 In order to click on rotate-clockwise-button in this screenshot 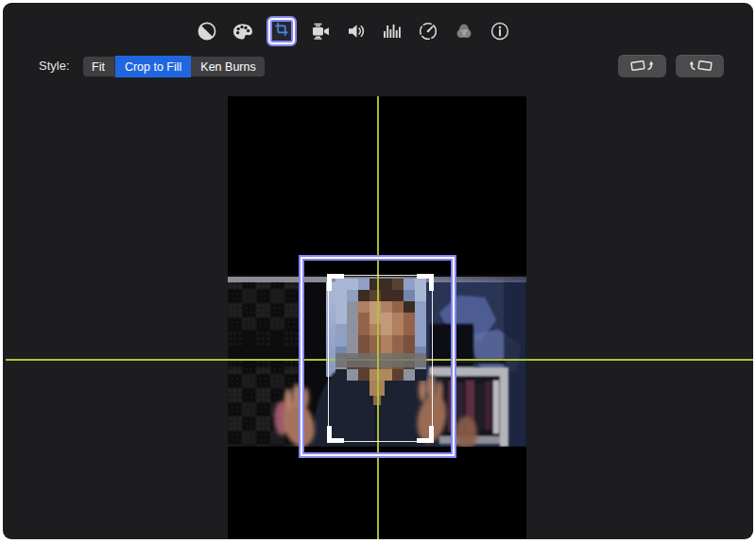, I will do `click(699, 66)`.